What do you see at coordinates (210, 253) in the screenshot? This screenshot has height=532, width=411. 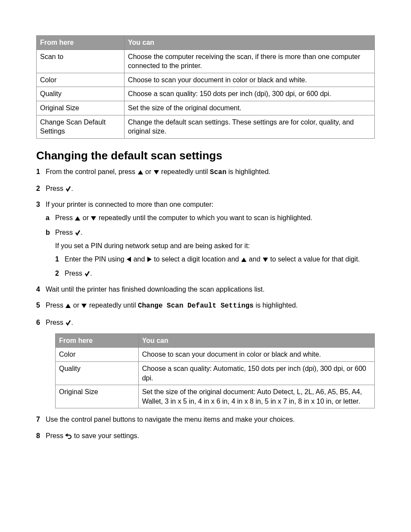 I see `substep-b: b Press . If you set a PIN during networ…` at bounding box center [210, 253].